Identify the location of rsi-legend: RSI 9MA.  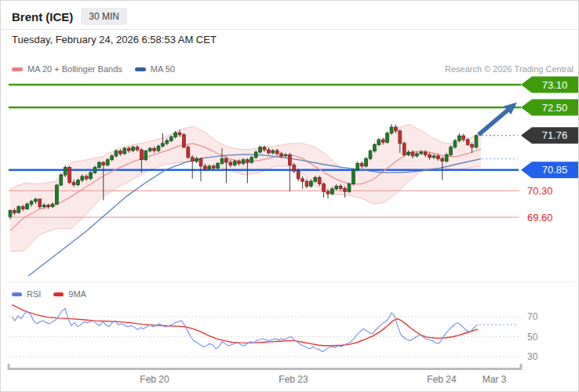
(55, 294).